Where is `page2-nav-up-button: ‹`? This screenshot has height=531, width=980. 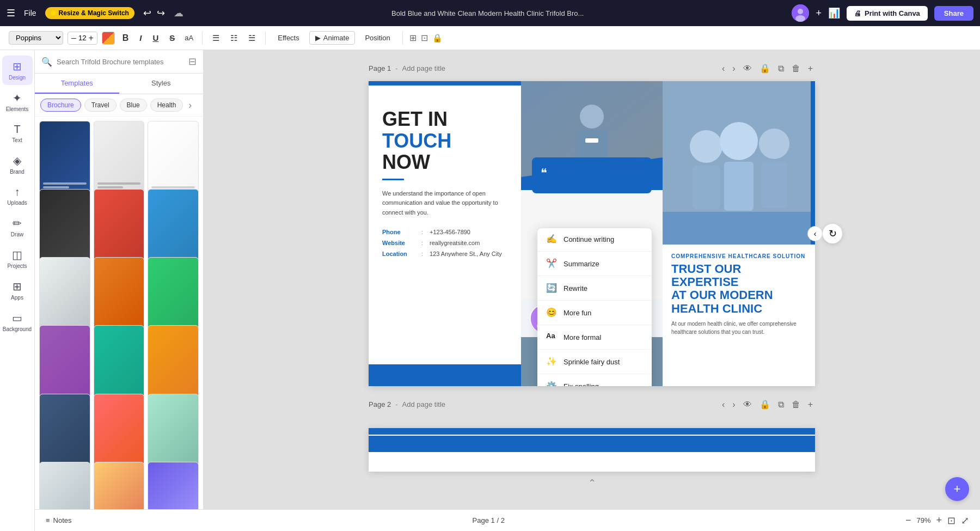
page2-nav-up-button: ‹ is located at coordinates (723, 404).